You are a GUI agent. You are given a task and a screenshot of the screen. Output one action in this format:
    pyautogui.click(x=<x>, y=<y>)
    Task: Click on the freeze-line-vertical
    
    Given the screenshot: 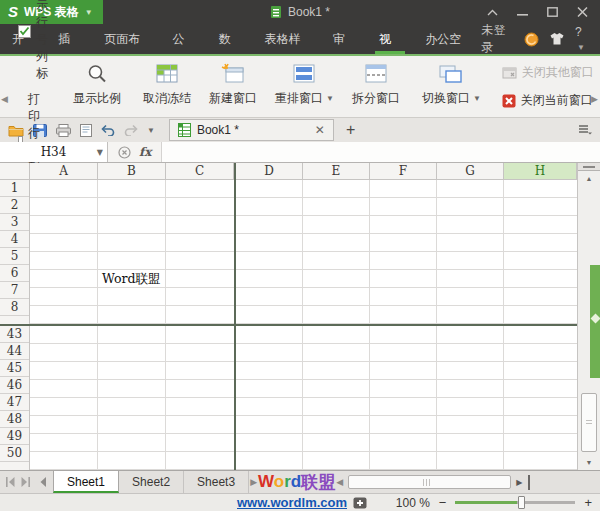 What is the action you would take?
    pyautogui.click(x=235, y=316)
    